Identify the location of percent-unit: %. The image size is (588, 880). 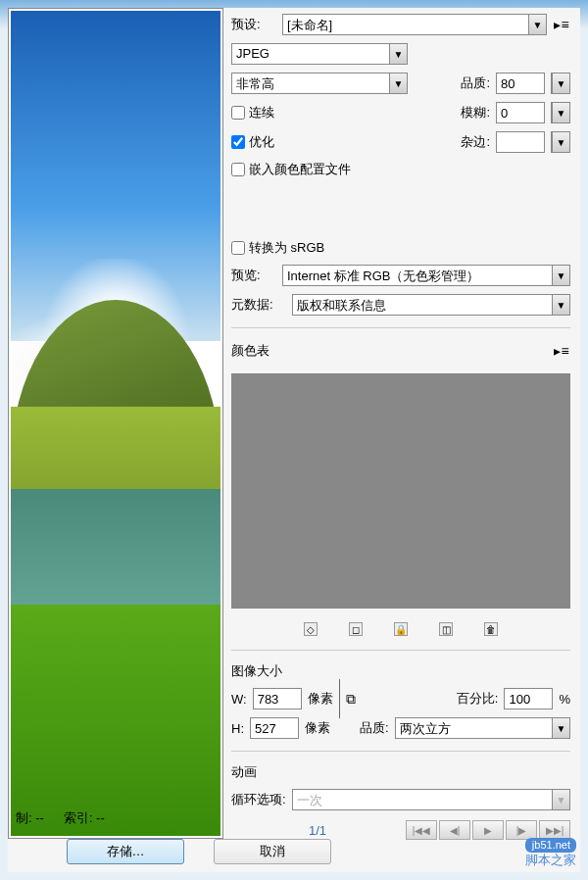
(564, 700).